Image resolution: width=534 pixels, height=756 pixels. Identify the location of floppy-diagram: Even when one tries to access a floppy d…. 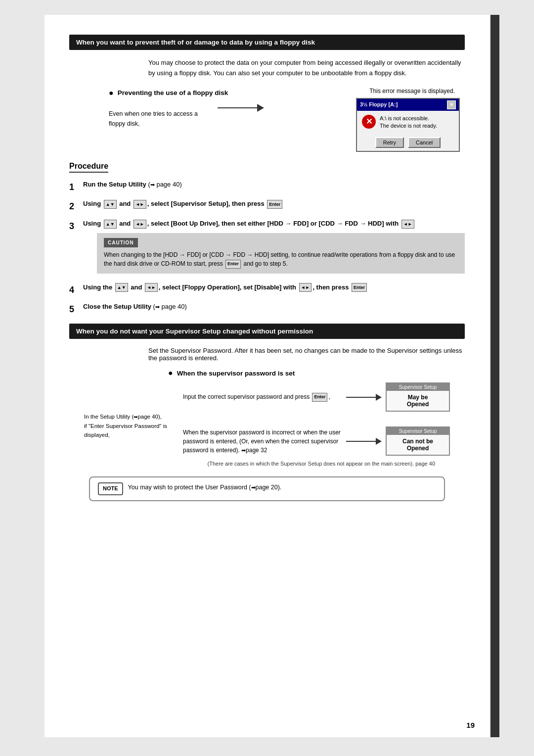
(222, 116).